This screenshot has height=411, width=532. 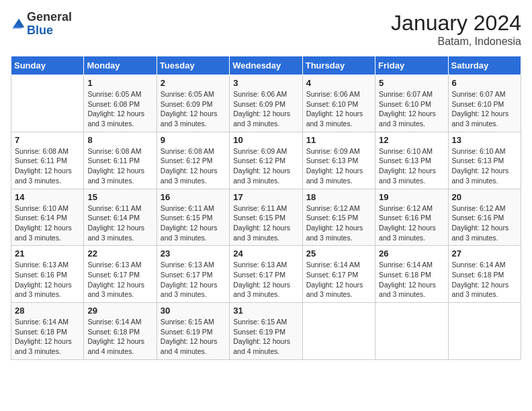 What do you see at coordinates (47, 167) in the screenshot?
I see `day-info: Sunrise: 6:08 AM Sunset: 6:11 PM Dayligh…` at bounding box center [47, 167].